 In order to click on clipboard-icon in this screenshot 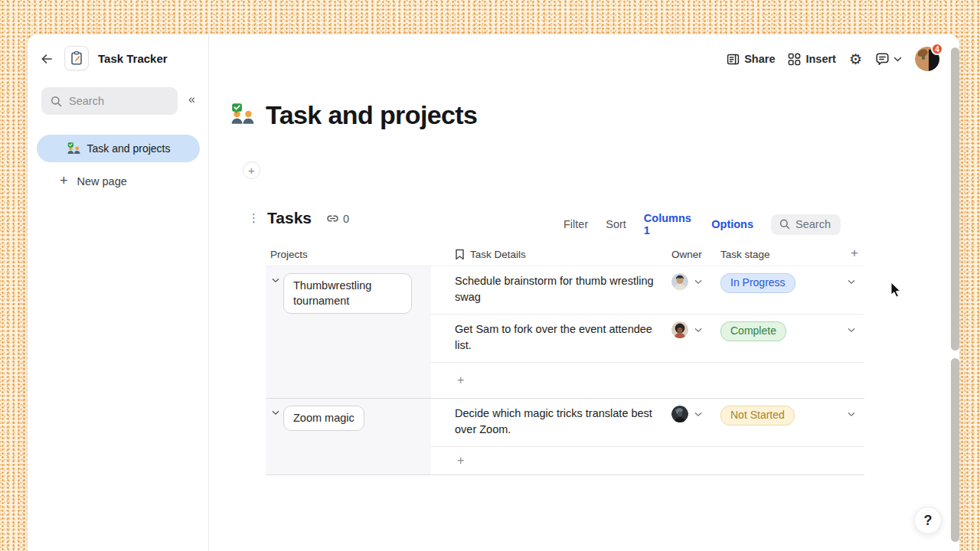, I will do `click(77, 58)`.